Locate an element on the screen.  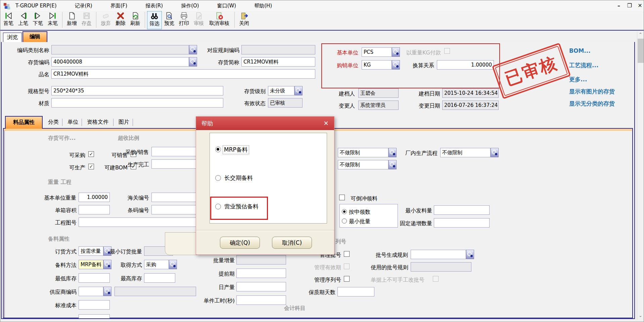
restriction-field-2: 不做限制 is located at coordinates (363, 165).